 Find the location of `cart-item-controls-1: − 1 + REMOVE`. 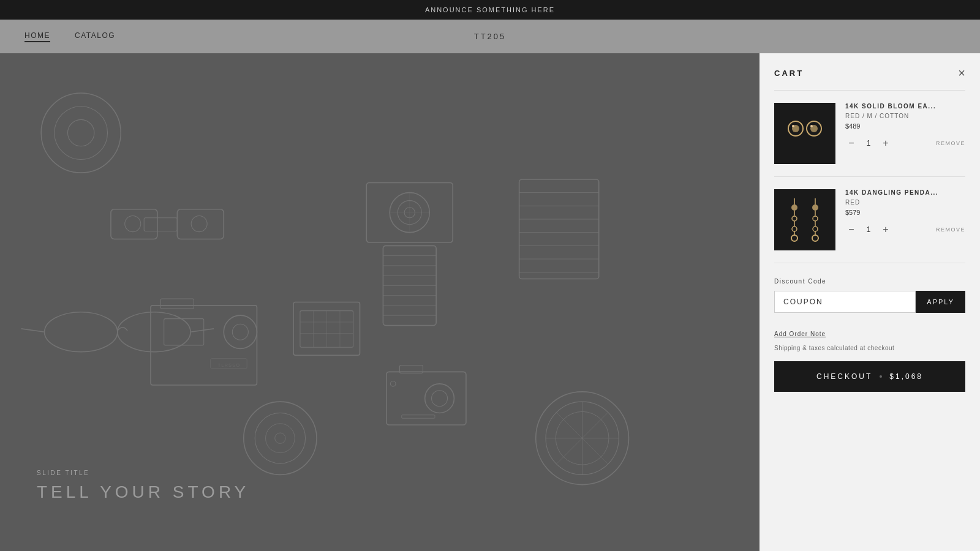

cart-item-controls-1: − 1 + REMOVE is located at coordinates (905, 143).